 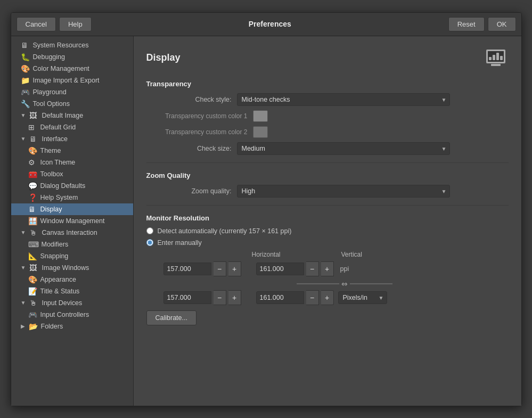 I want to click on sidebar-item-toolbox: 🧰 Toolbox, so click(x=72, y=174).